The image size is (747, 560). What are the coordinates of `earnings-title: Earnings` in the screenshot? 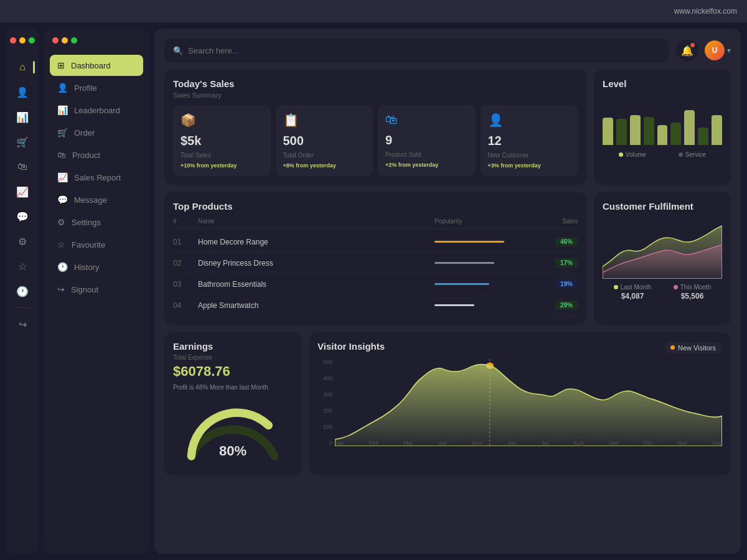 It's located at (233, 346).